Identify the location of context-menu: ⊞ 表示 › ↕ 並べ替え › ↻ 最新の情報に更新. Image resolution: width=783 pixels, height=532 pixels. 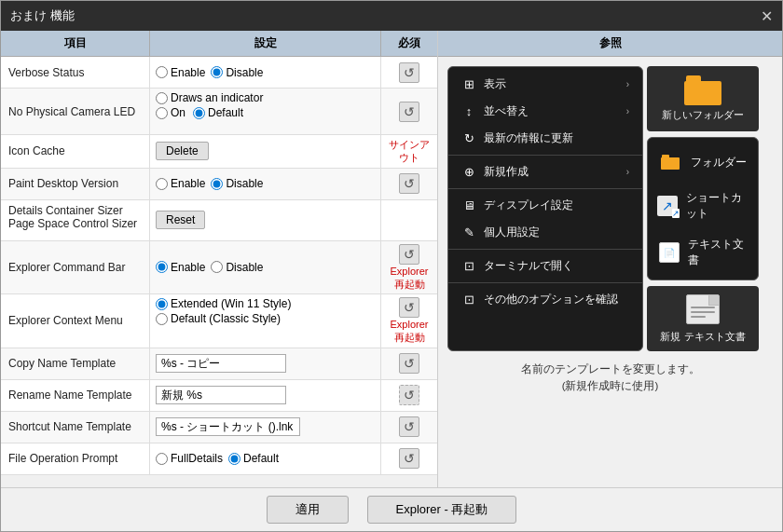
(545, 209).